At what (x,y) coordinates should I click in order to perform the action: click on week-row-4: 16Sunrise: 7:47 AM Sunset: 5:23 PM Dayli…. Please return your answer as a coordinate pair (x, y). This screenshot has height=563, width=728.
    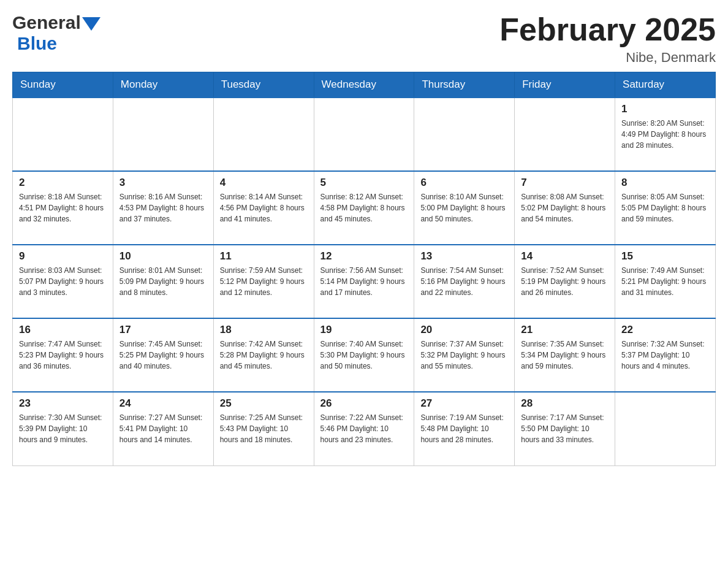
    Looking at the image, I should click on (364, 355).